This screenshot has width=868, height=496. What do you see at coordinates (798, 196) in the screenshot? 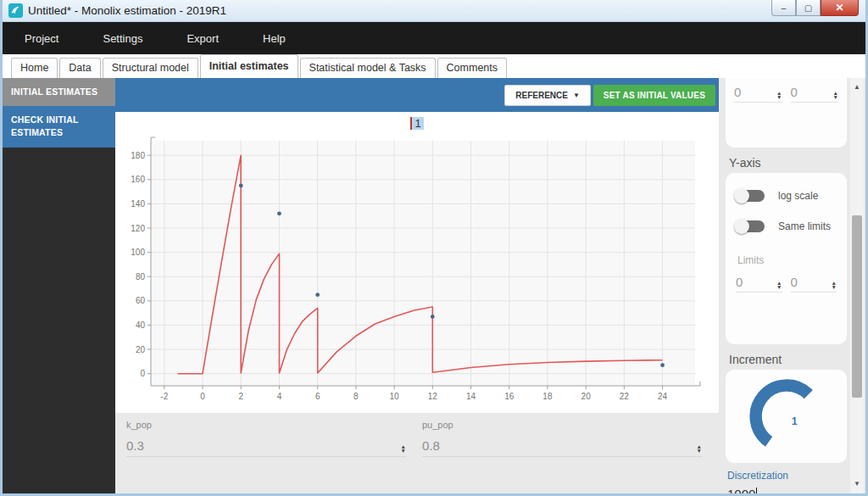
I see `log-scale-label: log scale` at bounding box center [798, 196].